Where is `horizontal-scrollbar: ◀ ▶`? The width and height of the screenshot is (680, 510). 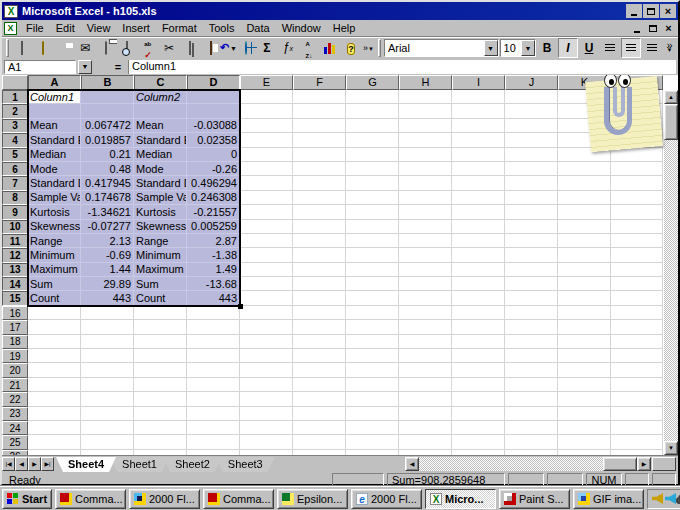 horizontal-scrollbar: ◀ ▶ is located at coordinates (528, 464).